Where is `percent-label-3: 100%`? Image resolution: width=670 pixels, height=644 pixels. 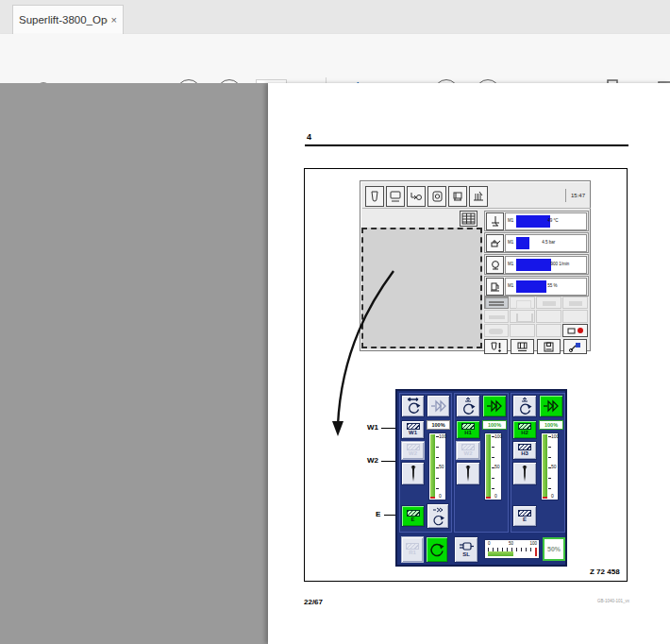 percent-label-3: 100% is located at coordinates (551, 425).